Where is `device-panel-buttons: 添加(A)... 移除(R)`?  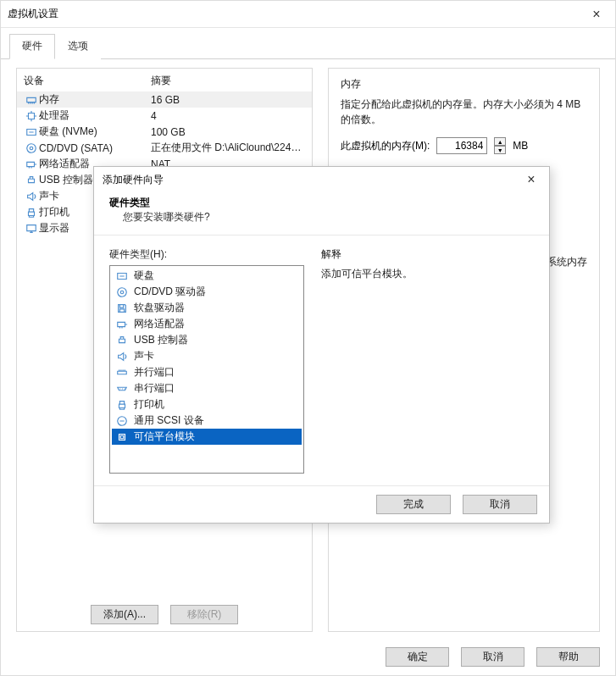 device-panel-buttons: 添加(A)... 移除(R) is located at coordinates (164, 615).